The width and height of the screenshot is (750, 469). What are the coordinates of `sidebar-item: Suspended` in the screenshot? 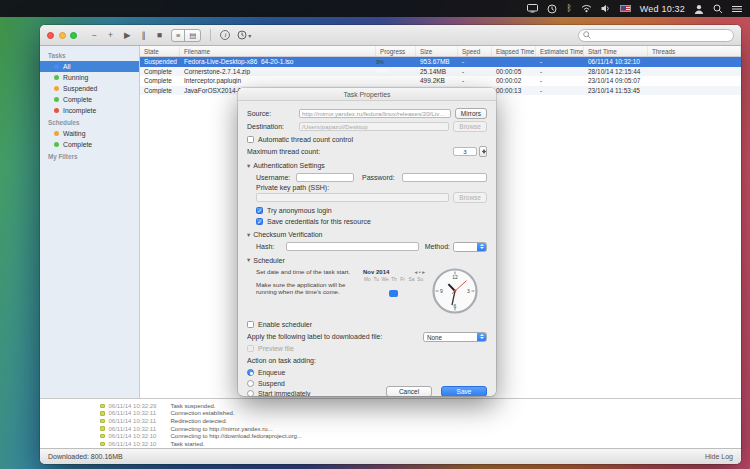 It's located at (90, 88).